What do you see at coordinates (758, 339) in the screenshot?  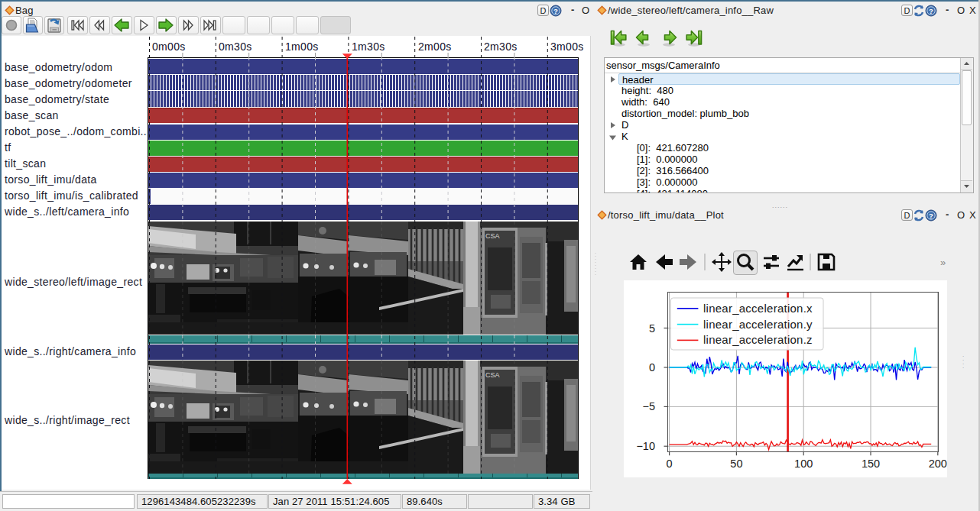 I see `svg-text: linear_acceleration.z` at bounding box center [758, 339].